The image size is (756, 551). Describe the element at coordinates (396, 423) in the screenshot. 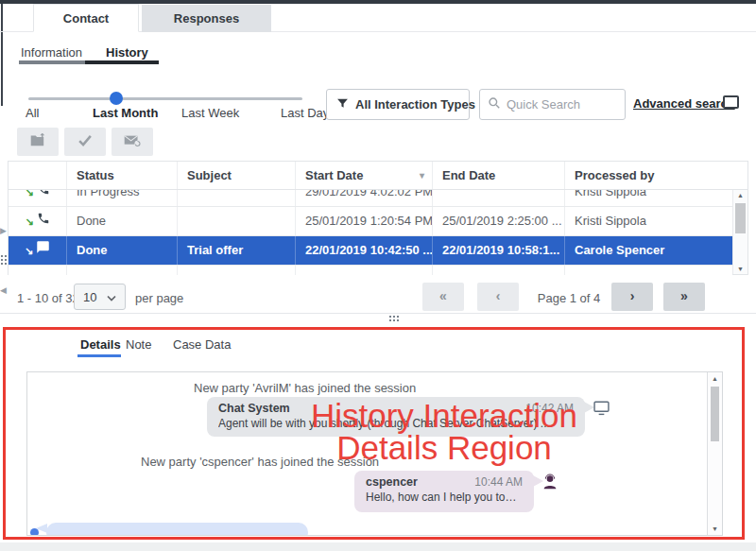

I see `message-text: Agent will be with you shortly (through …` at that location.